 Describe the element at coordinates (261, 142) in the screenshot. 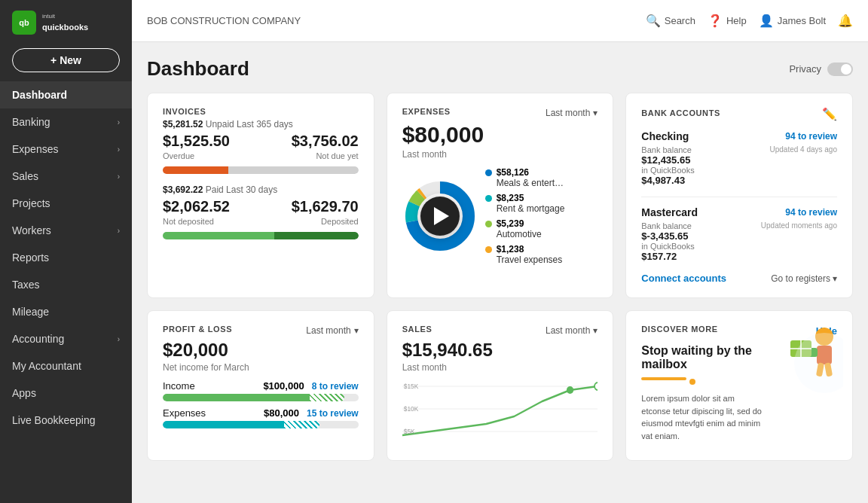

I see `unpaid-amounts: $1,525.50 $3,756.02` at that location.